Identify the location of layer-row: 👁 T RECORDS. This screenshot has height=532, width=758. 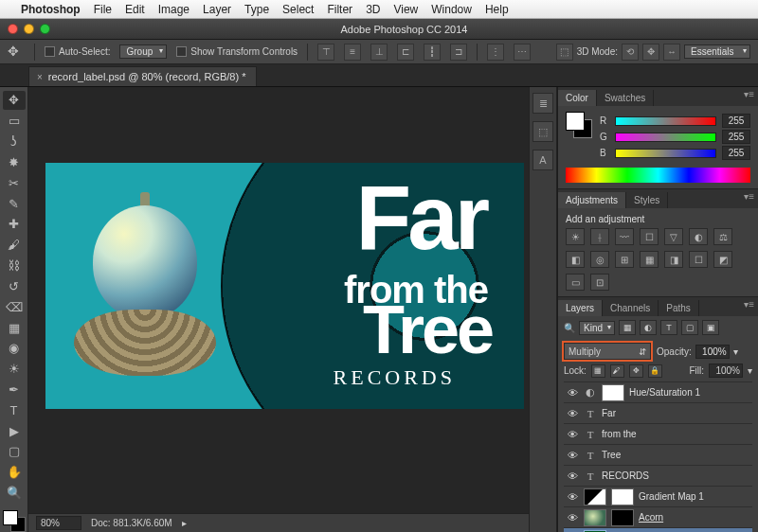
(658, 475).